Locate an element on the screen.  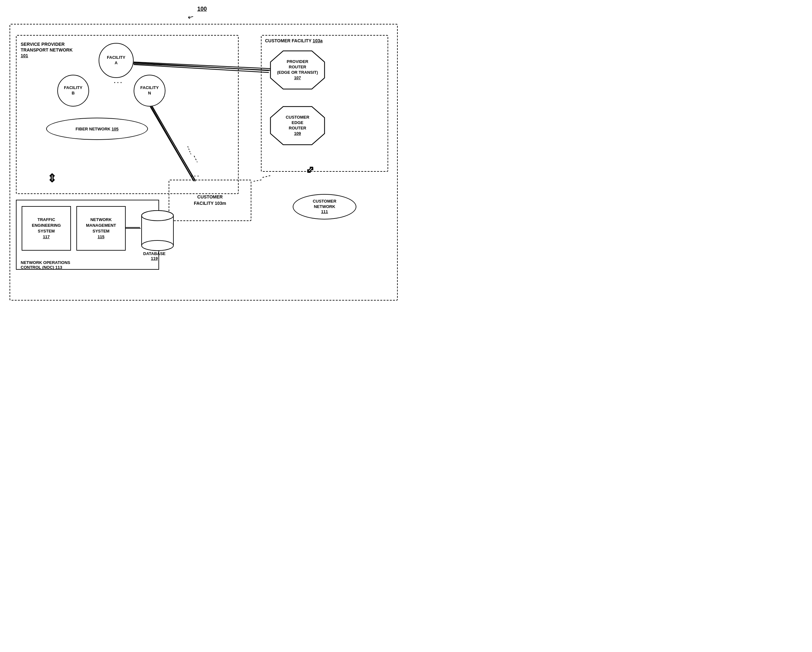
sp-network-label: SERVICE PROVIDER TRANSPORT NETWORK 101 is located at coordinates (47, 50).